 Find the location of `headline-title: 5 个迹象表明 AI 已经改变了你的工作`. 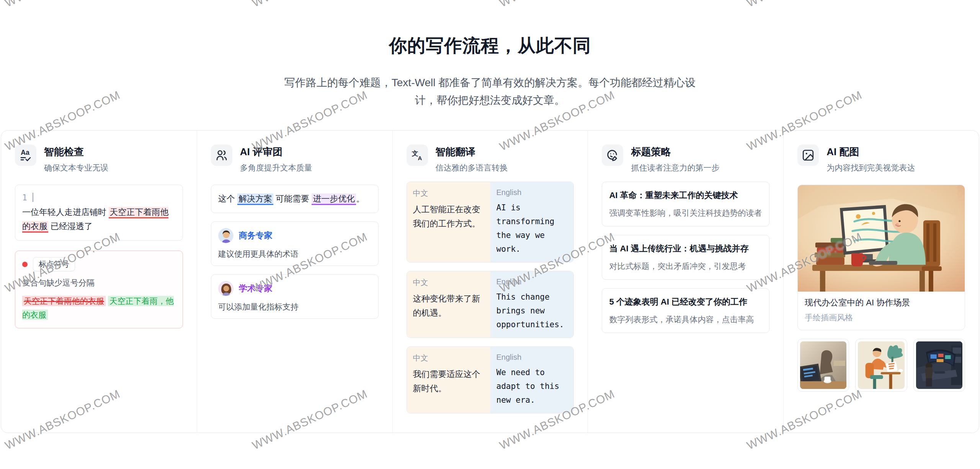

headline-title: 5 个迹象表明 AI 已经改变了你的工作 is located at coordinates (686, 302).